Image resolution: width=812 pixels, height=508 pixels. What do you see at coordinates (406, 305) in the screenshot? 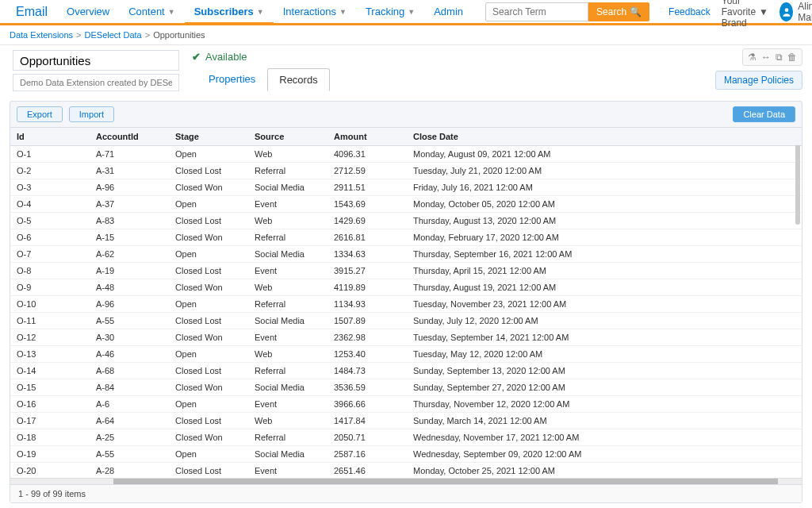
I see `table-row: O-10A-96OpenReferral1134.93Tuesday, Nove…` at bounding box center [406, 305].